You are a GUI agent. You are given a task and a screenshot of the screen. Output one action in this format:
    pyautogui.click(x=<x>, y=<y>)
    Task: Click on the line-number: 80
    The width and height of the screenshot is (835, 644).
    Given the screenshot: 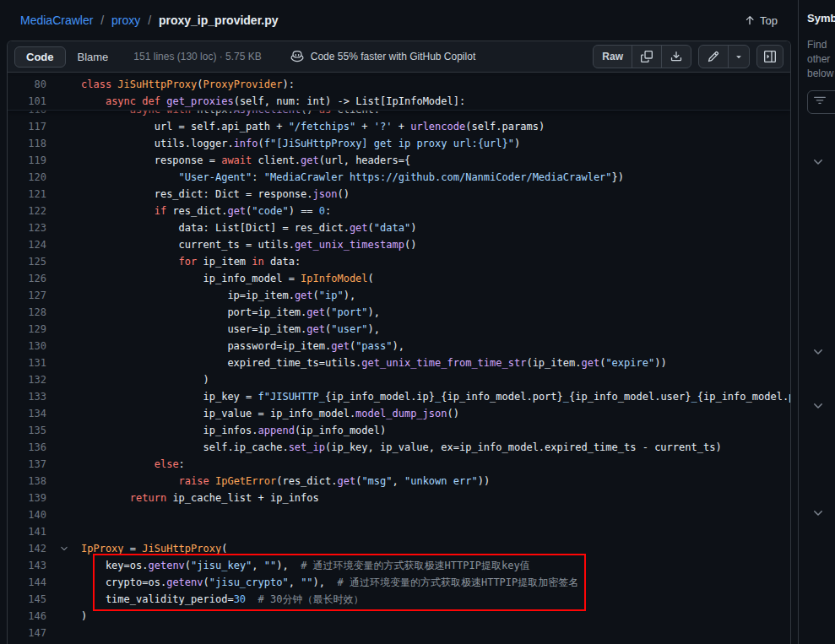 What is the action you would take?
    pyautogui.click(x=27, y=84)
    